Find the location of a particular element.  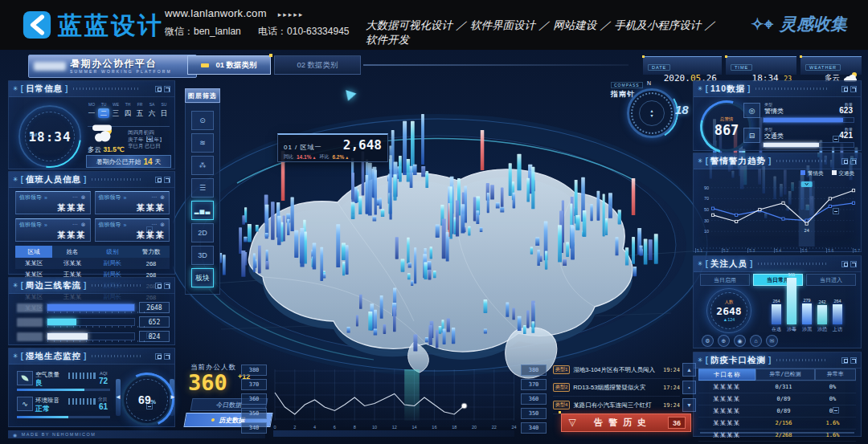

duty-leader-cards: 值班领导»⋯ ⊗某某某值班领导»⋯ ⊗某某某值班领导»⋯ ⊗某某某值班领导»⋯ … is located at coordinates (92, 217).